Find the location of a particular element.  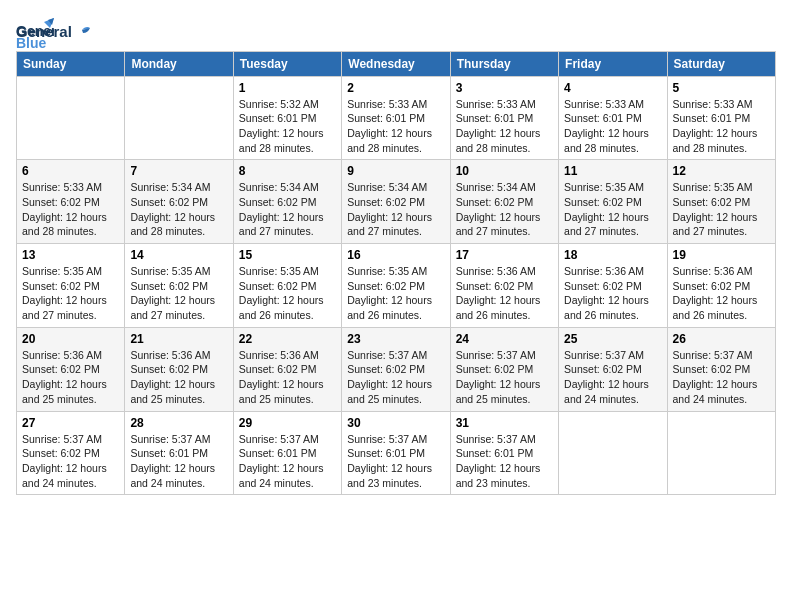

weekday-header-thursday: Thursday is located at coordinates (504, 64).